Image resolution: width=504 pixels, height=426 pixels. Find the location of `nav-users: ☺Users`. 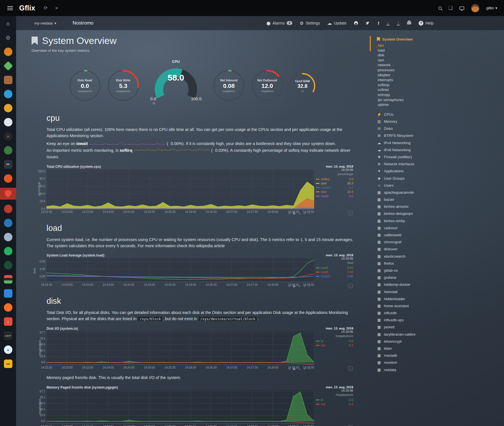

nav-users: ☺Users is located at coordinates (440, 185).